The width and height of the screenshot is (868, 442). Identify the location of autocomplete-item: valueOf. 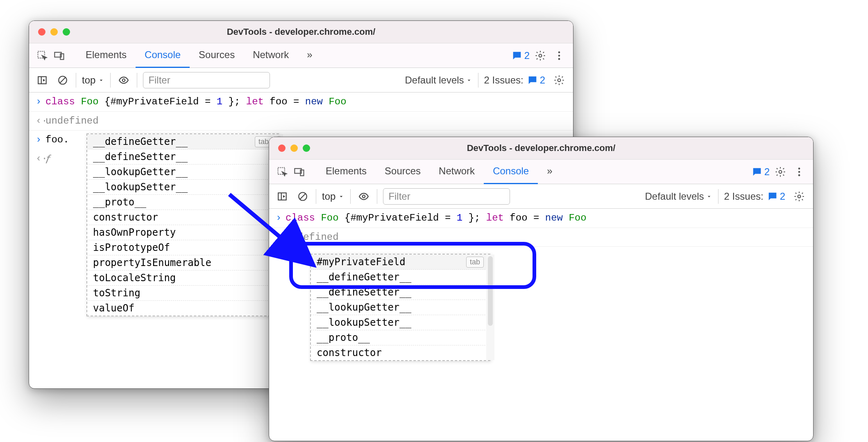
(183, 308).